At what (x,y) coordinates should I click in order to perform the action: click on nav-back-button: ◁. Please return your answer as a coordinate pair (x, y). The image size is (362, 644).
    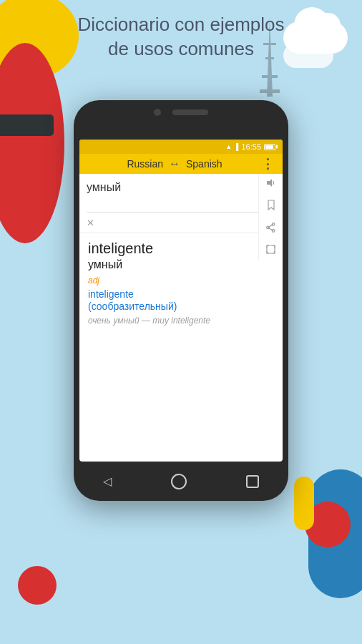
    Looking at the image, I should click on (107, 481).